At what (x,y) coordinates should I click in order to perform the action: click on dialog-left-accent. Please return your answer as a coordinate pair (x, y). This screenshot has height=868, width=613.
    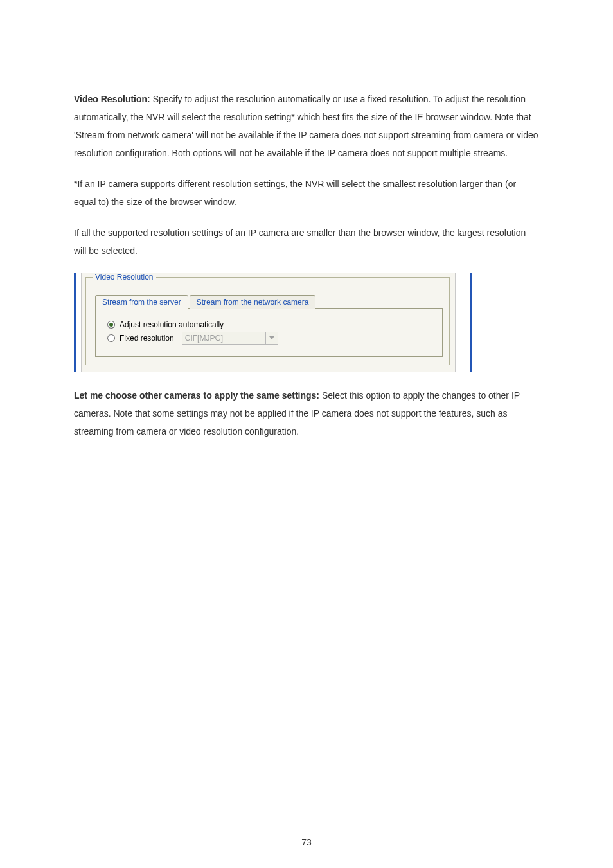
    Looking at the image, I should click on (75, 323).